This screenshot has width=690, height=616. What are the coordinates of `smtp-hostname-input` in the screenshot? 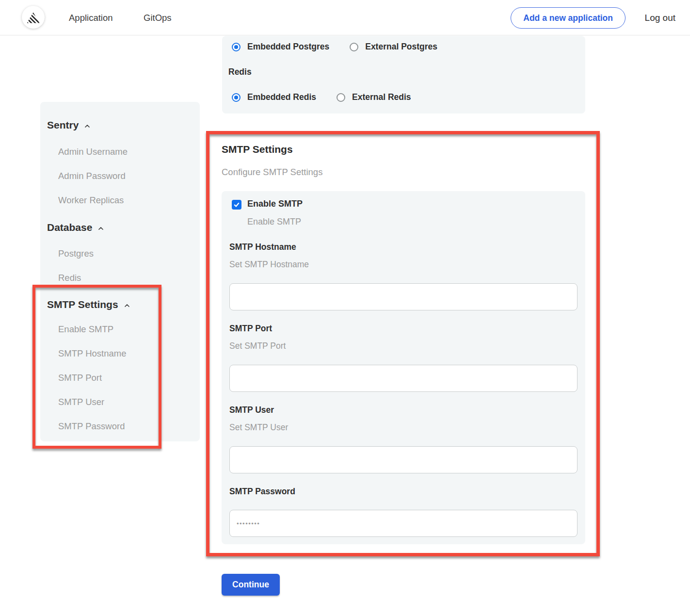 It's located at (403, 297).